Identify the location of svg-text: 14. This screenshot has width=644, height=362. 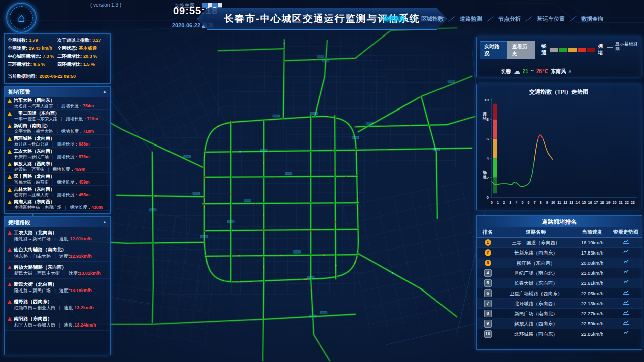
(578, 203).